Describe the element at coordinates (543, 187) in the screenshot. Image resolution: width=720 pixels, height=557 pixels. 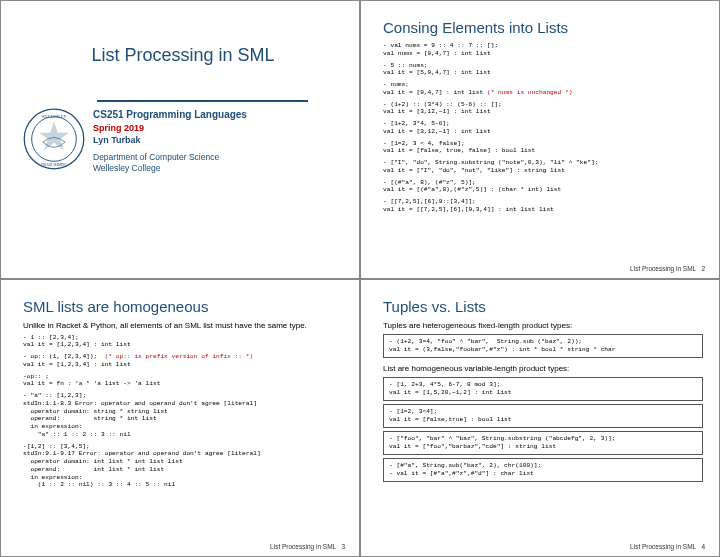
I see `code-block: - [(#"a", 8), (#"z", 5)]; val it = [(#"a…` at that location.